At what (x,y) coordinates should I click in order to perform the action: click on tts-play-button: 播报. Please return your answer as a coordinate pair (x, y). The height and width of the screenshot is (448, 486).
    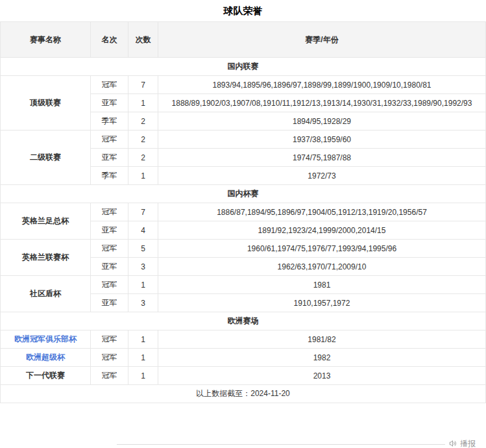
    Looking at the image, I should click on (462, 443).